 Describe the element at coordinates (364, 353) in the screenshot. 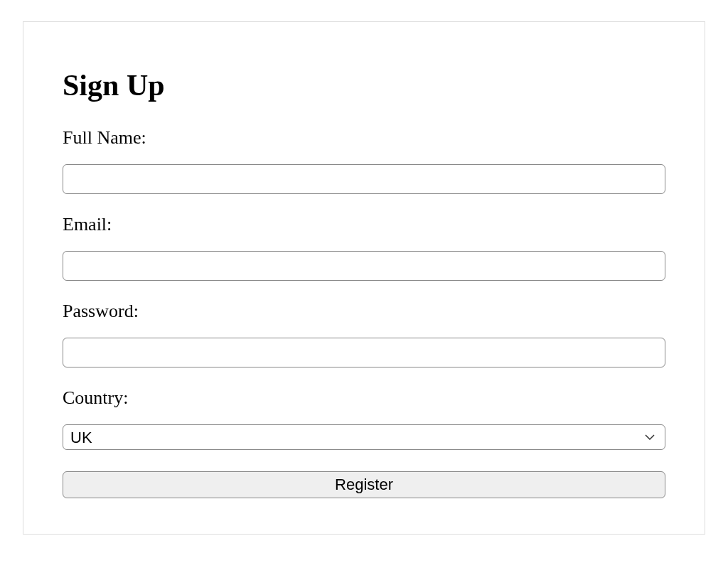

I see `password-input` at that location.